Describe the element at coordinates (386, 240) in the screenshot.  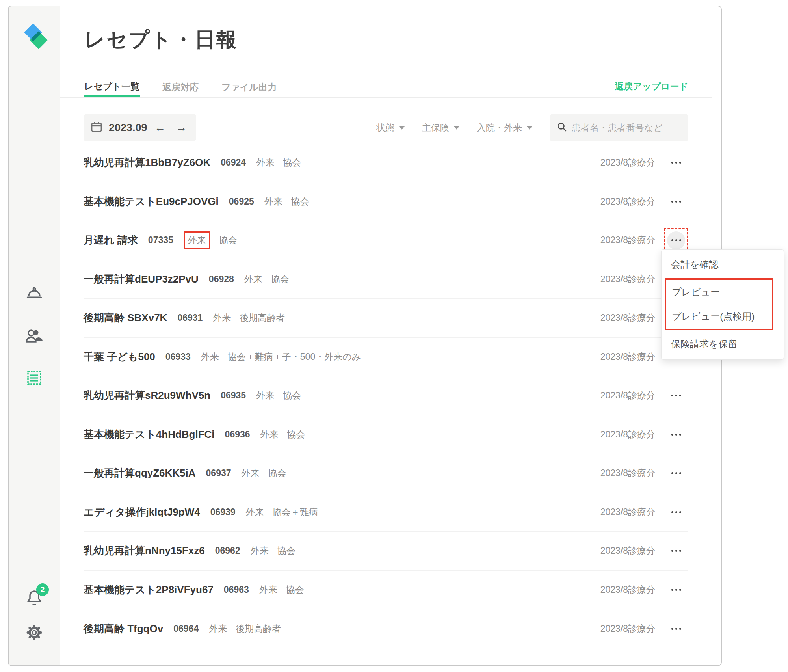
I see `receipt-row: 月遅れ 請求 07335 外来協会 2023/8診療分` at that location.